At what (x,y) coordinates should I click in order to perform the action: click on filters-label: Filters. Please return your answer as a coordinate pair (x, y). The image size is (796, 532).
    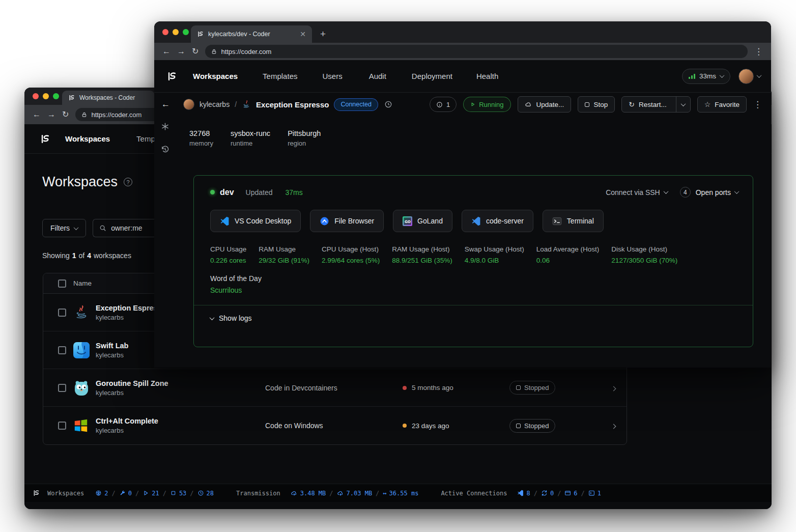
    Looking at the image, I should click on (60, 228).